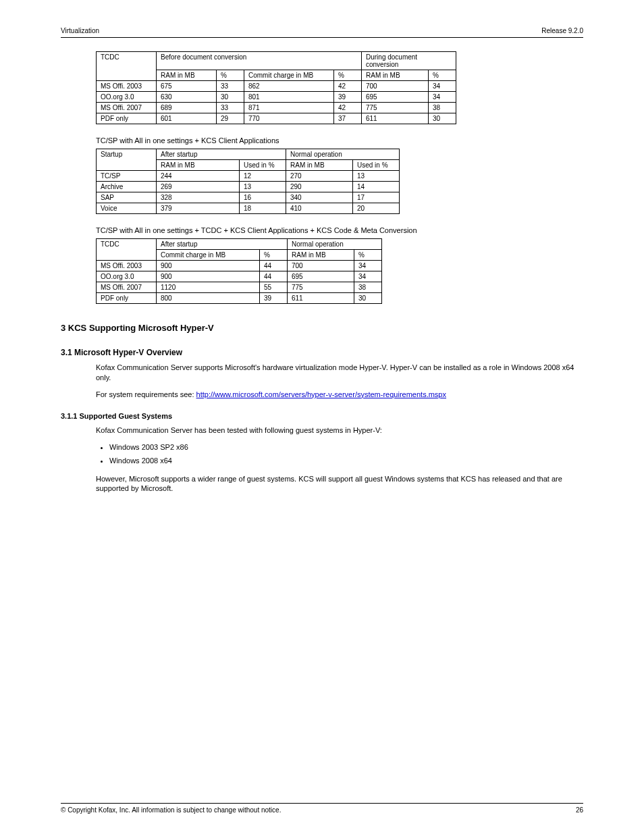 The image size is (644, 834). What do you see at coordinates (340, 484) in the screenshot?
I see `paragraph-support: However, Microsoft supports a wider rang…` at bounding box center [340, 484].